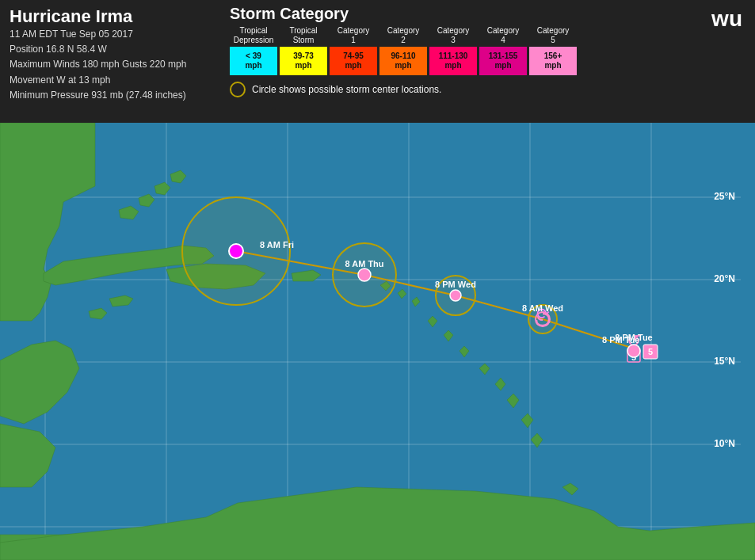  I want to click on category-speed-1: 39-73mph, so click(303, 61).